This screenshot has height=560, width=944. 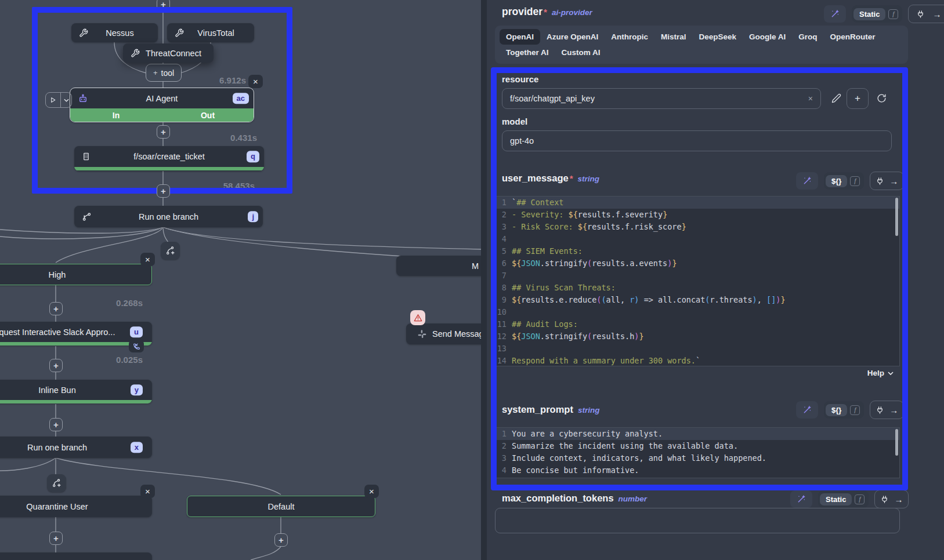 What do you see at coordinates (520, 37) in the screenshot?
I see `provider-tab-openai: OpenAI` at bounding box center [520, 37].